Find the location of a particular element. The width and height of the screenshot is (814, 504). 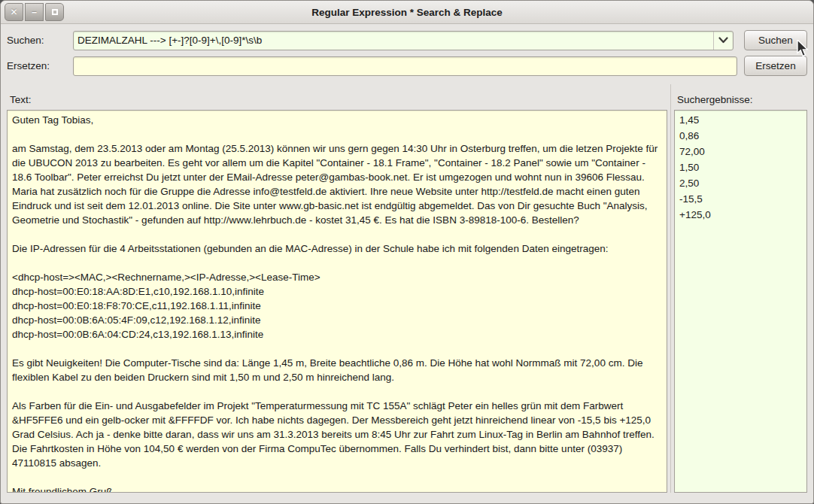

result-item: 1,45 is located at coordinates (740, 120).